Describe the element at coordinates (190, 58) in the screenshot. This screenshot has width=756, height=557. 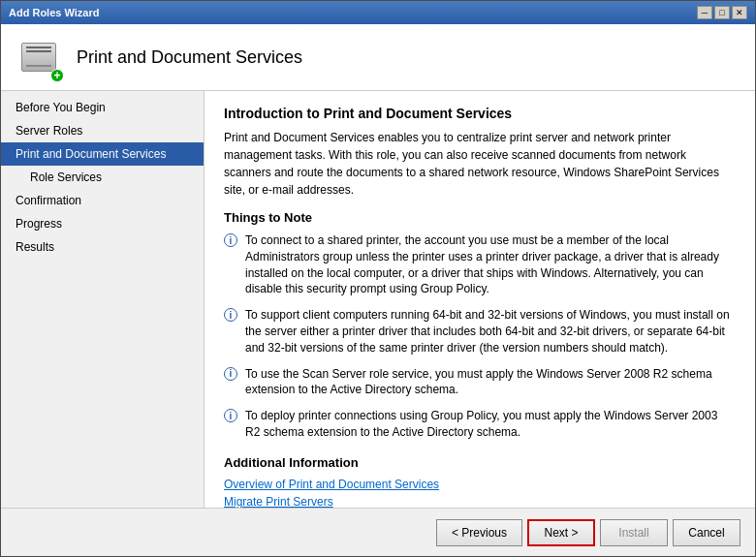
I see `header-title: Print and Document Services` at that location.